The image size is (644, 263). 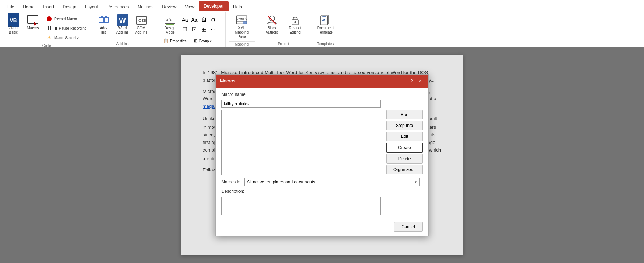 I want to click on dialog-header: Macros ? ✕, so click(x=322, y=81).